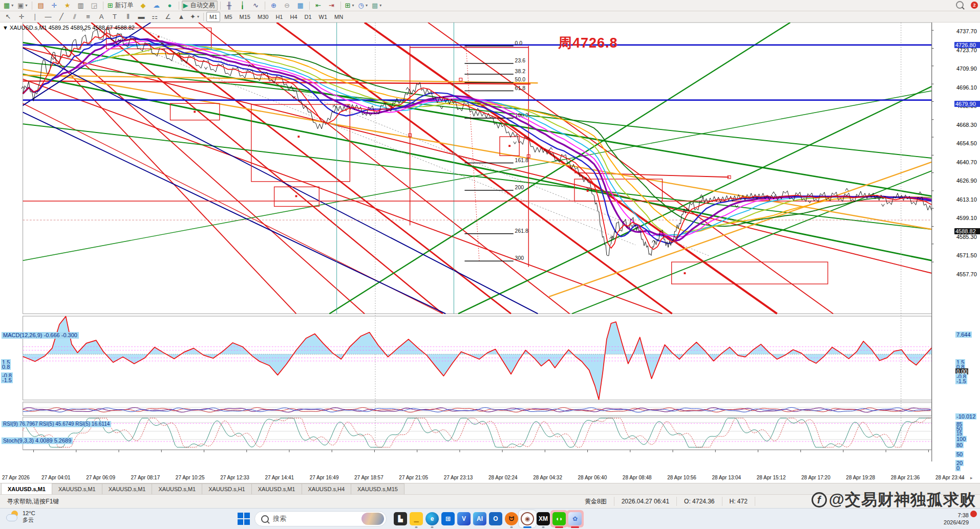 This screenshot has width=980, height=529. Describe the element at coordinates (293, 17) in the screenshot. I see `timeframe-h4: H4` at that location.